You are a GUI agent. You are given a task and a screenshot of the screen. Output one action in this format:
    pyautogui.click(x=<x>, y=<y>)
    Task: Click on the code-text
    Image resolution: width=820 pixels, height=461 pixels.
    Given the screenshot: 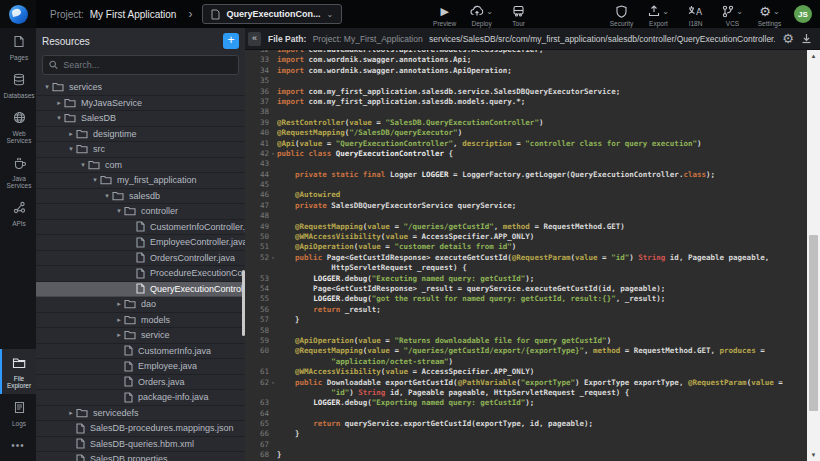 What is the action you would take?
    pyautogui.click(x=542, y=112)
    